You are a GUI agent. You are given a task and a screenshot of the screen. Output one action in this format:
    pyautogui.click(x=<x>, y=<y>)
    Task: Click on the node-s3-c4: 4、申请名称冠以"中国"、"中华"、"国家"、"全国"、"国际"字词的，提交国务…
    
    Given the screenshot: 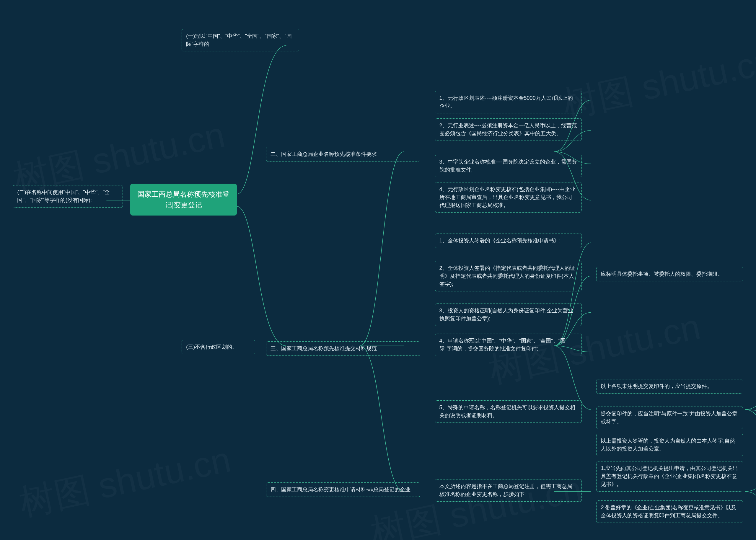 What is the action you would take?
    pyautogui.click(x=508, y=345)
    